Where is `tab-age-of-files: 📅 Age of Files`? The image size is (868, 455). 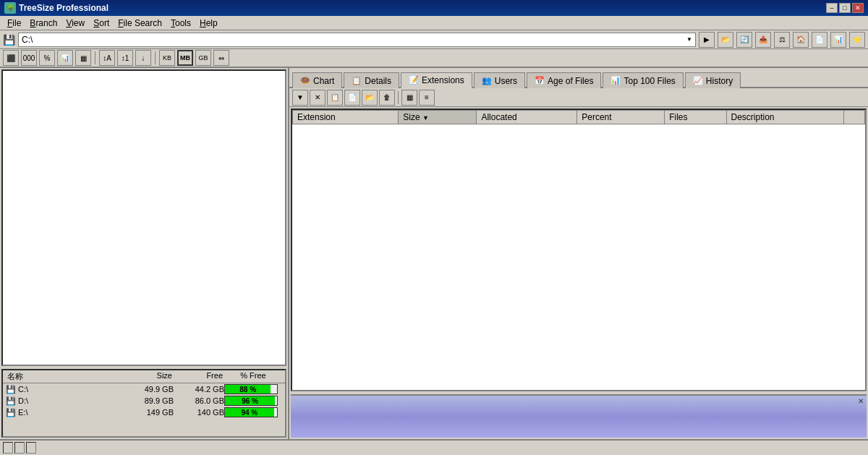 tab-age-of-files: 📅 Age of Files is located at coordinates (564, 80).